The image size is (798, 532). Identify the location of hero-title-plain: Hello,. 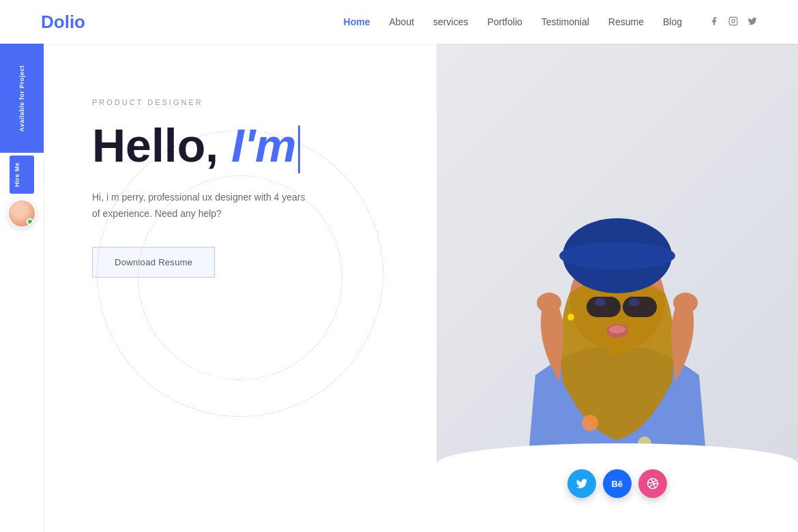
(156, 145).